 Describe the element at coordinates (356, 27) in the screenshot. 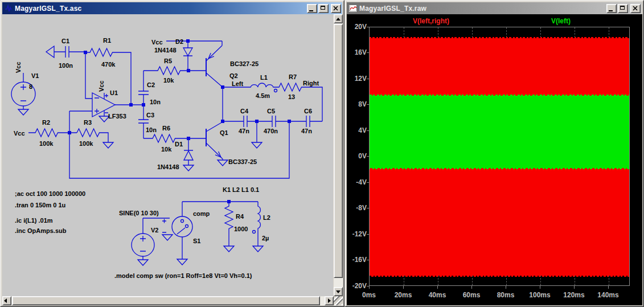

I see `y-axis-label: 20V` at that location.